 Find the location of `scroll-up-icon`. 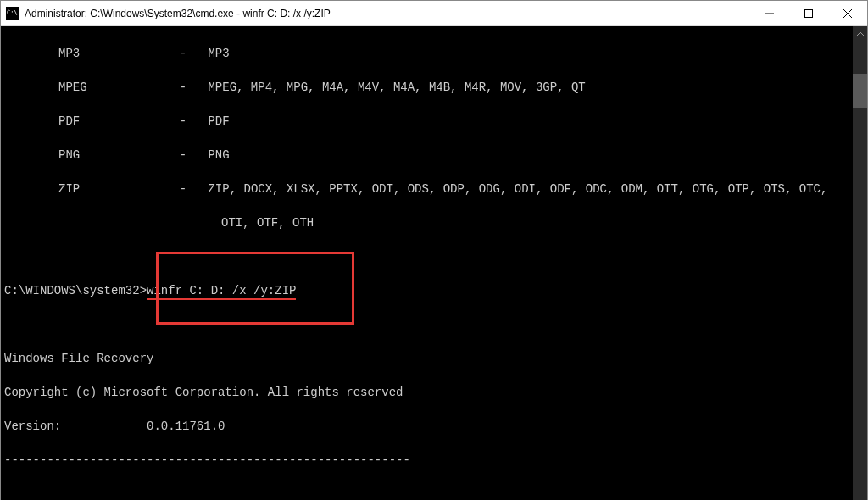

scroll-up-icon is located at coordinates (860, 34).